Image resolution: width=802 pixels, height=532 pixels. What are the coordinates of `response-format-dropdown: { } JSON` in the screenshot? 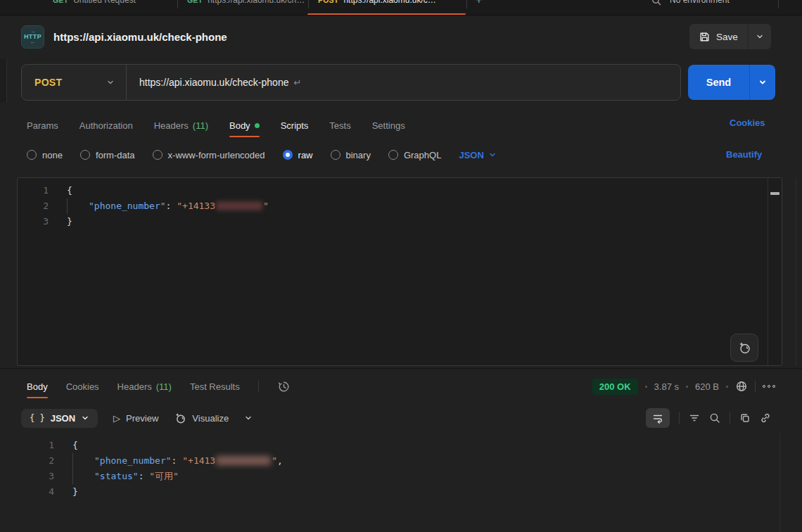 It's located at (59, 418).